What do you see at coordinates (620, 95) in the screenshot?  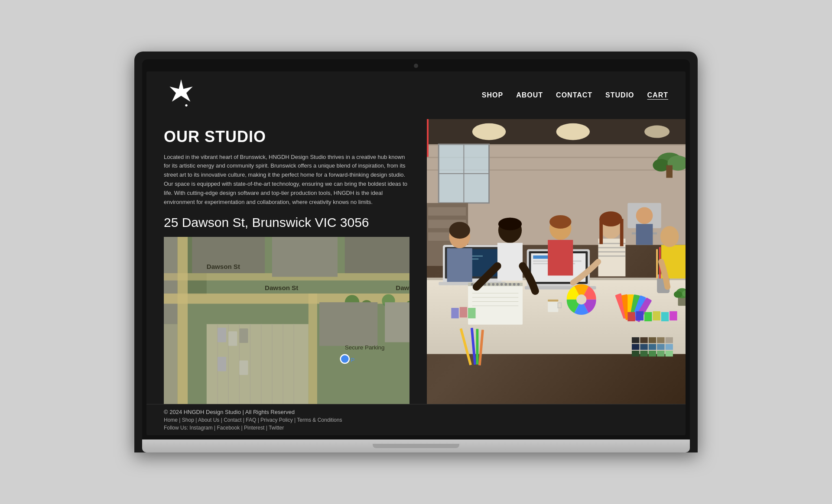 I see `nav-studio: STUDIO` at bounding box center [620, 95].